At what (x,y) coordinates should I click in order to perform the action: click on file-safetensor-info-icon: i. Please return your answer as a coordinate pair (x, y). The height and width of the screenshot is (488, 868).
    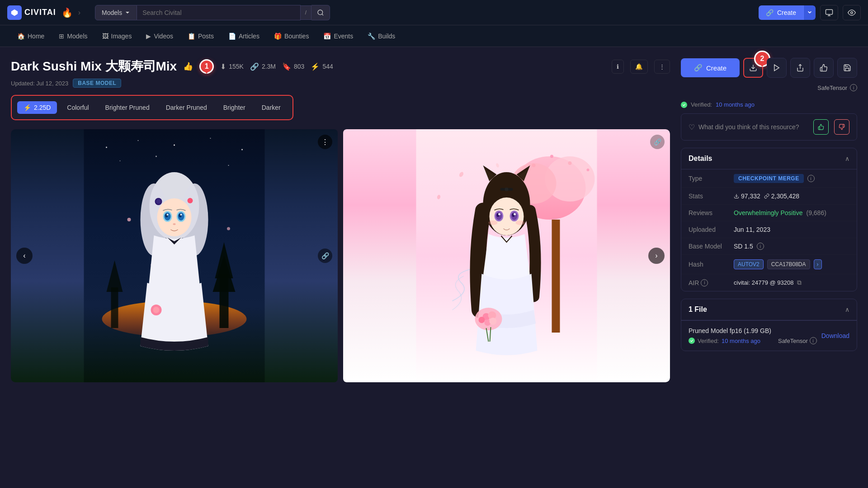
    Looking at the image, I should click on (813, 341).